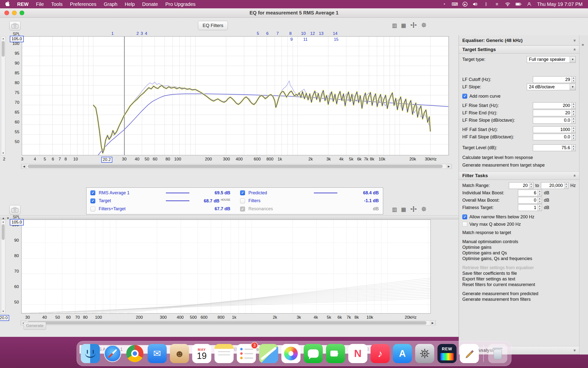 The image size is (588, 368). Describe the element at coordinates (508, 4) in the screenshot. I see `wifi-status-icon` at that location.